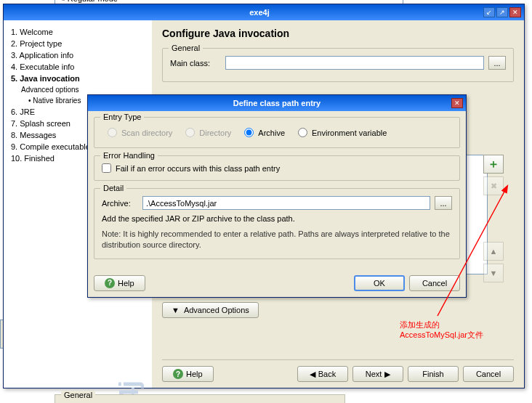 The width and height of the screenshot is (532, 403). What do you see at coordinates (265, 132) in the screenshot?
I see `archive-radio: Archive` at bounding box center [265, 132].